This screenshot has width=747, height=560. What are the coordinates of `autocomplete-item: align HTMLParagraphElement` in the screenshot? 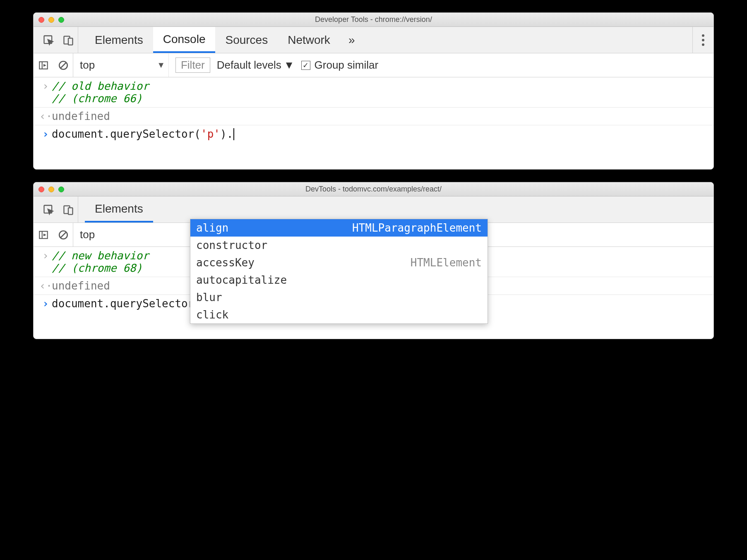 It's located at (339, 228).